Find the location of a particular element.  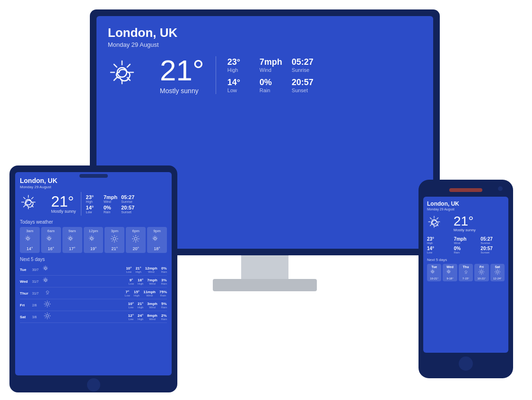

desktop-desc: Mostly sunny is located at coordinates (182, 91).